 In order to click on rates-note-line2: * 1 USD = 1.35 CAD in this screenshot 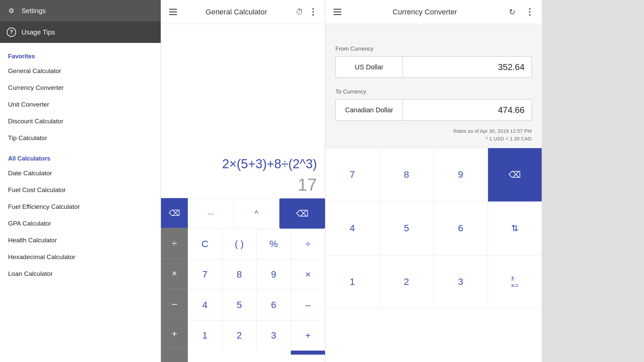, I will do `click(433, 139)`.